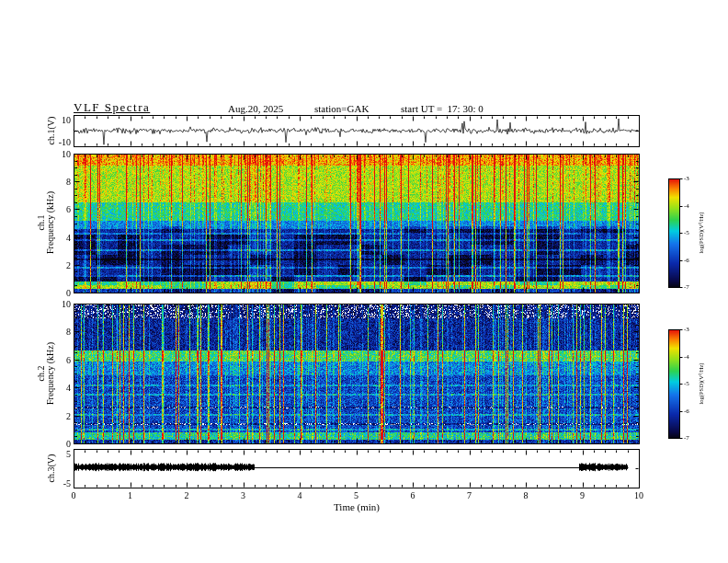 This screenshot has height=563, width=728. I want to click on ch2-freq-tick-label: 8, so click(68, 331).